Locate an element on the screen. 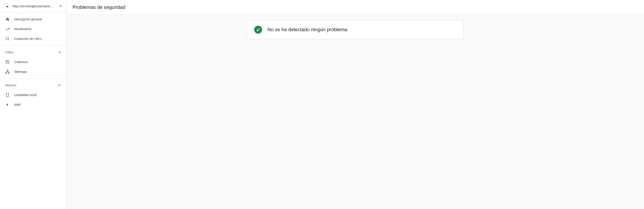 The image size is (644, 209). page-title: Problemas de seguridad is located at coordinates (355, 8).